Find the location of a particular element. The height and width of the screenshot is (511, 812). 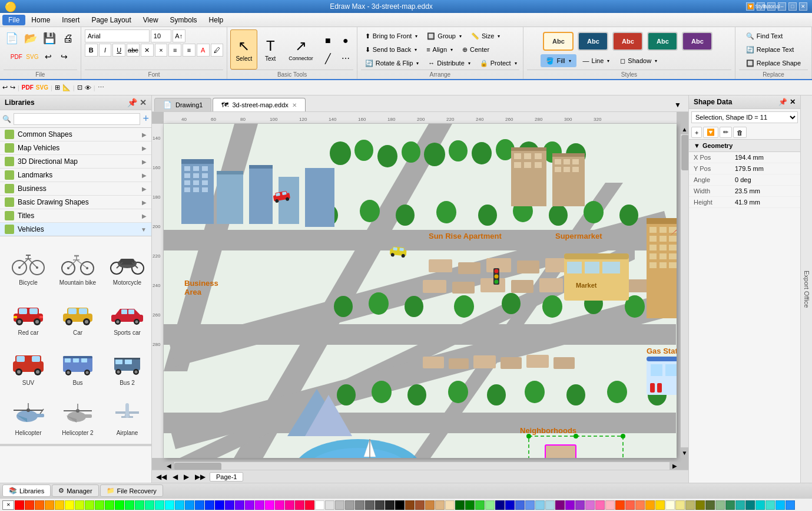

shape-selection-dropdown: Selection, Shape ID = 11 is located at coordinates (744, 117).